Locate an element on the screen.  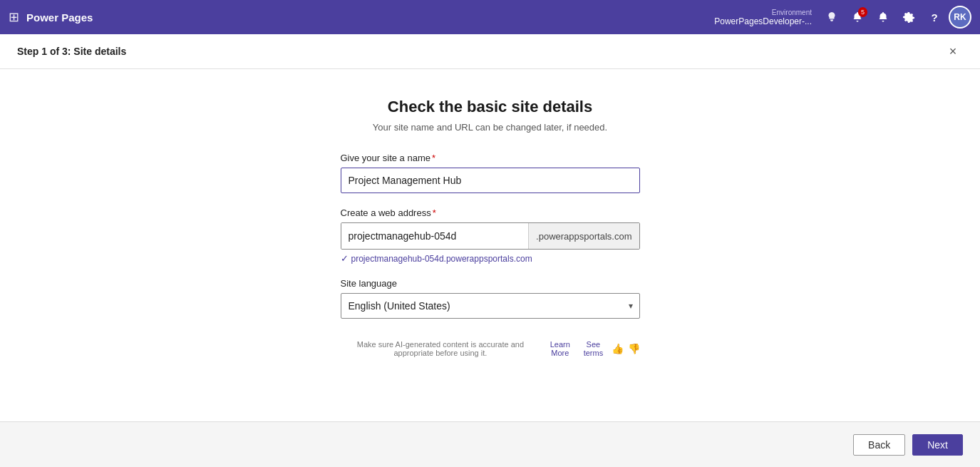
avatar: RK is located at coordinates (960, 17).